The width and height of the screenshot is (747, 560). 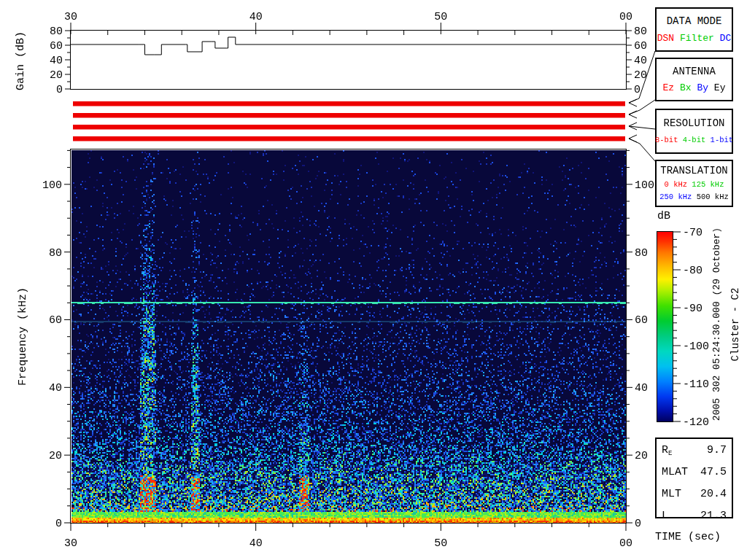 I want to click on panel-values-row: 250 kHz 500 kHz, so click(x=694, y=197).